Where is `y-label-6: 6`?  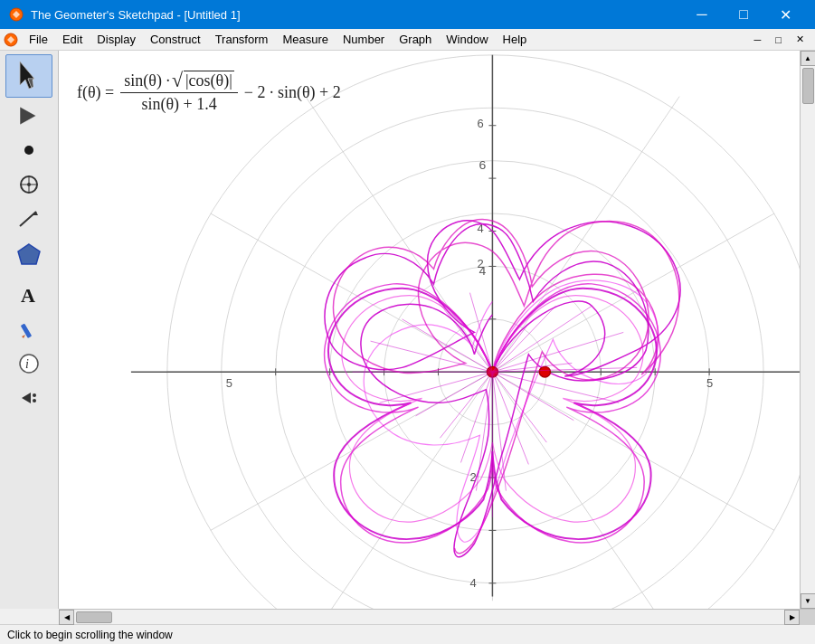 y-label-6: 6 is located at coordinates (482, 166).